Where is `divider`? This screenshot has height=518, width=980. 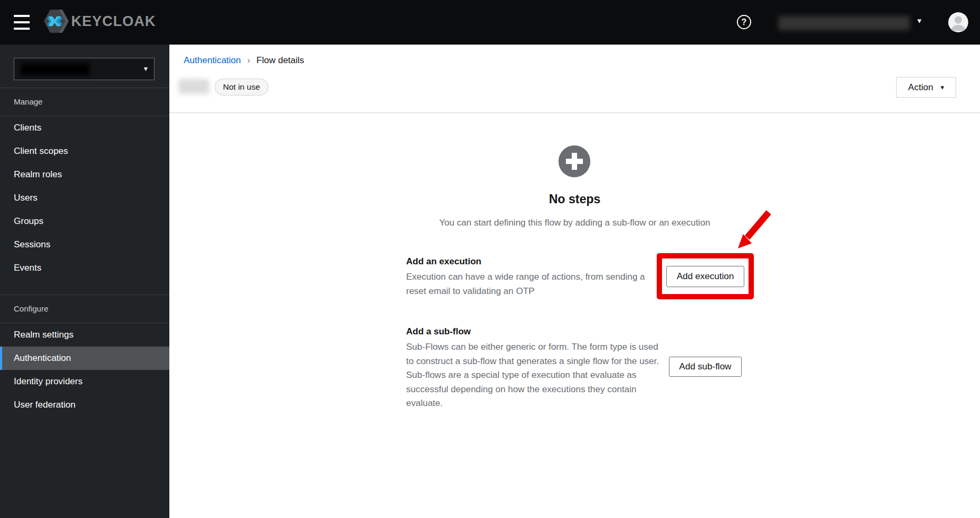 divider is located at coordinates (574, 113).